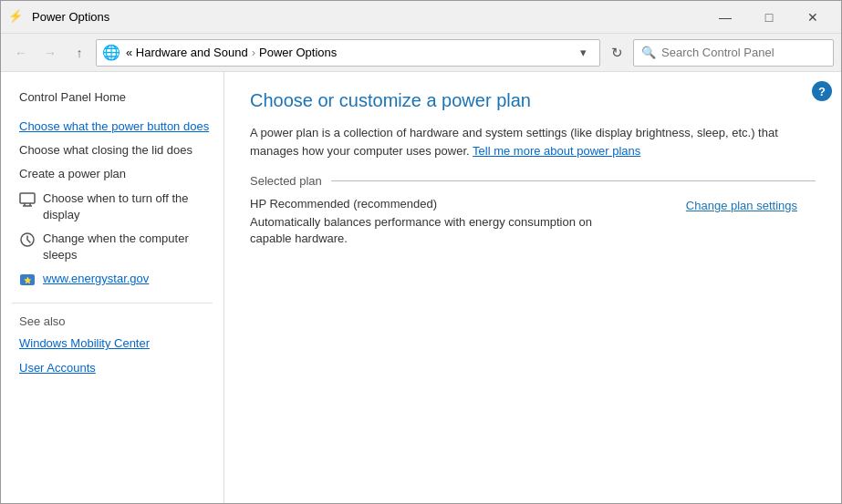 The height and width of the screenshot is (504, 842). Describe the element at coordinates (769, 17) in the screenshot. I see `title-bar-controls: — □ ✕` at that location.